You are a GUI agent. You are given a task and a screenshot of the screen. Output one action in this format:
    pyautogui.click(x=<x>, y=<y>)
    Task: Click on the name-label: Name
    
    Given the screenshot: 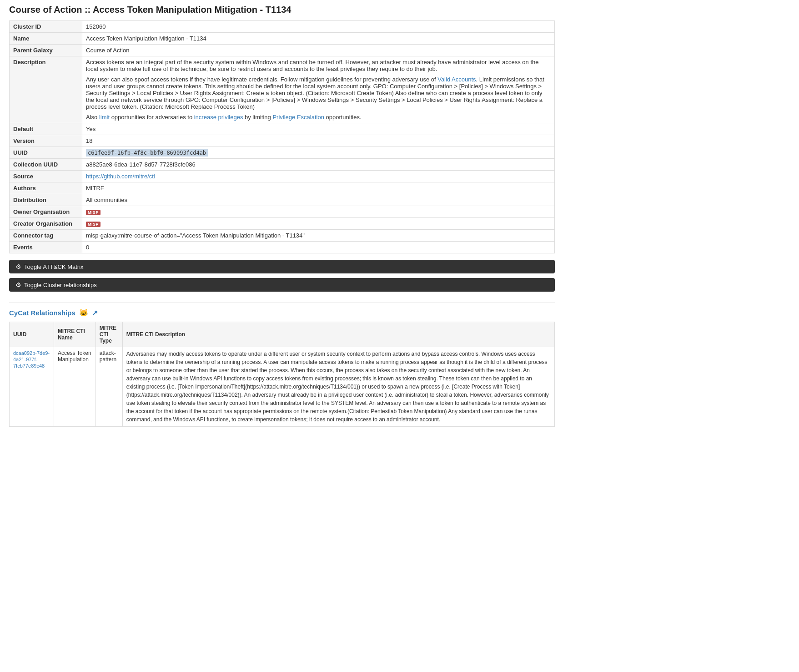 What is the action you would take?
    pyautogui.click(x=46, y=39)
    